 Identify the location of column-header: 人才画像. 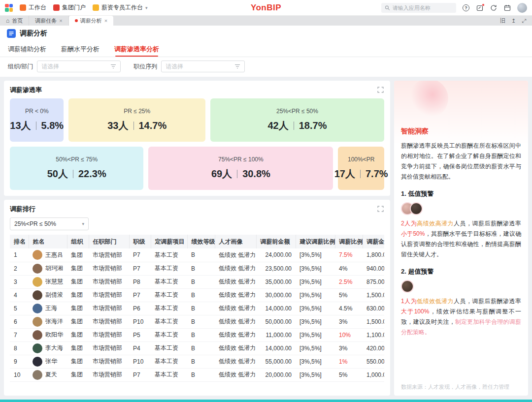
(235, 242).